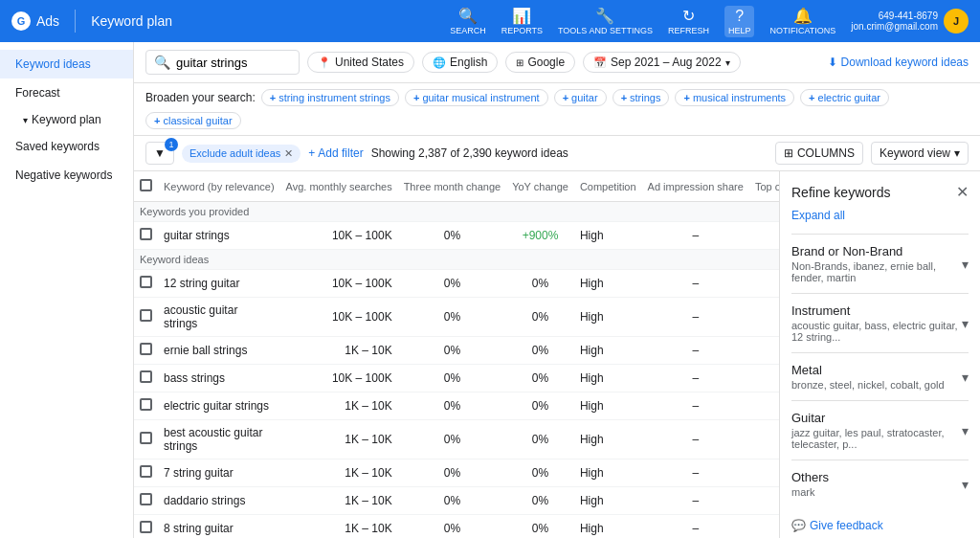  What do you see at coordinates (468, 21) in the screenshot?
I see `search-nav-icon: 🔍 SEARCH` at bounding box center [468, 21].